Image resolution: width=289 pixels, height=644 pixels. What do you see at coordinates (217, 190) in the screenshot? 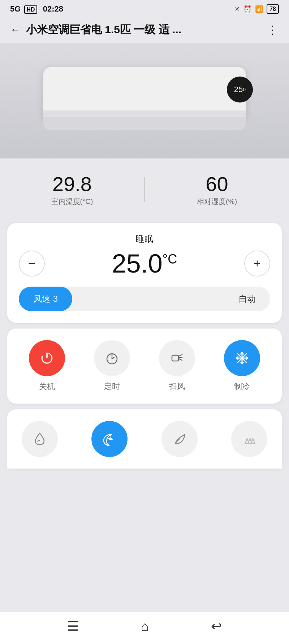
I see `humidity-stat: 60 相对湿度(%)` at bounding box center [217, 190].